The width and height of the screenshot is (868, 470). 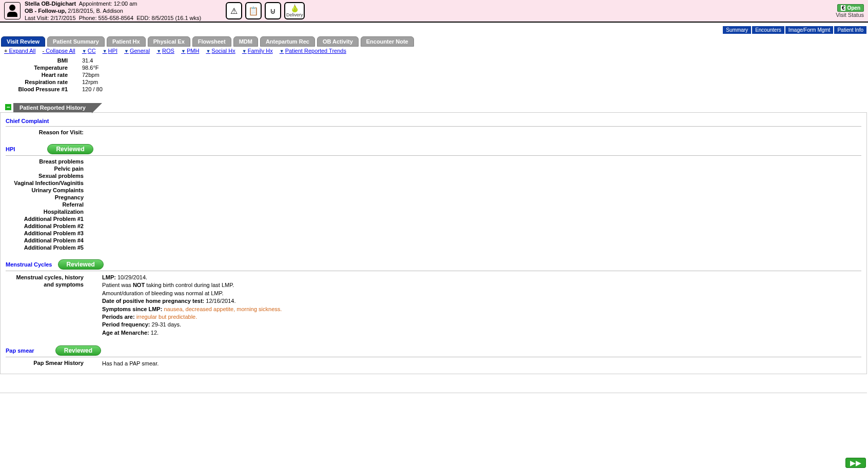 I want to click on header-bar: Stella OB-Digichart Appointment: 12:00 a…, so click(x=434, y=11).